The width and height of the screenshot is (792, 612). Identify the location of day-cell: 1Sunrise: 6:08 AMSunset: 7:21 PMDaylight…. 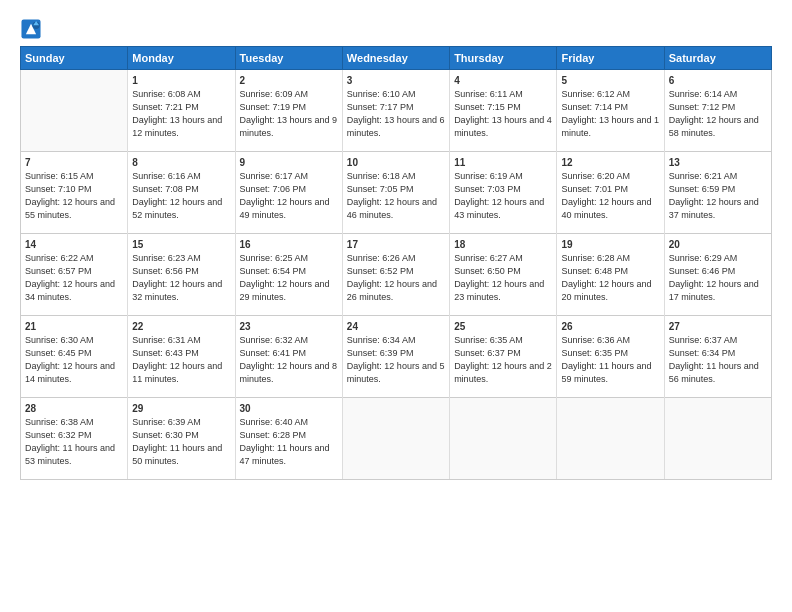
(182, 111).